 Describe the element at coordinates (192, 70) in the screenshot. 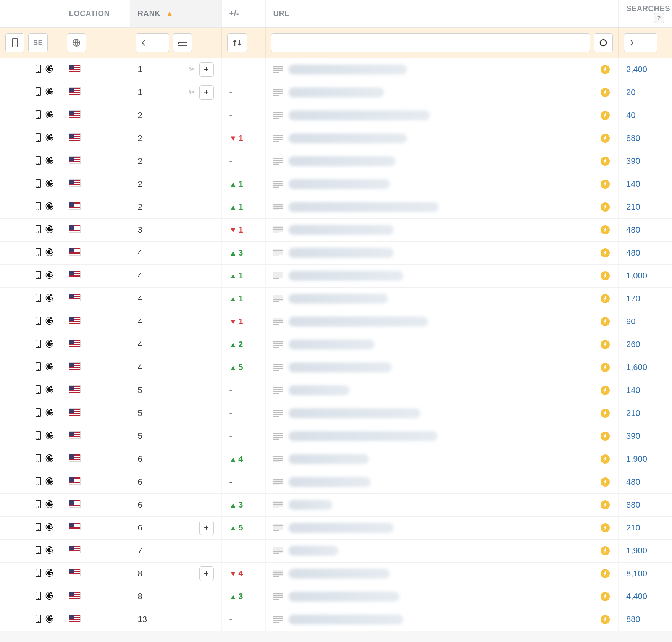

I see `scissor-icon: ✂` at that location.